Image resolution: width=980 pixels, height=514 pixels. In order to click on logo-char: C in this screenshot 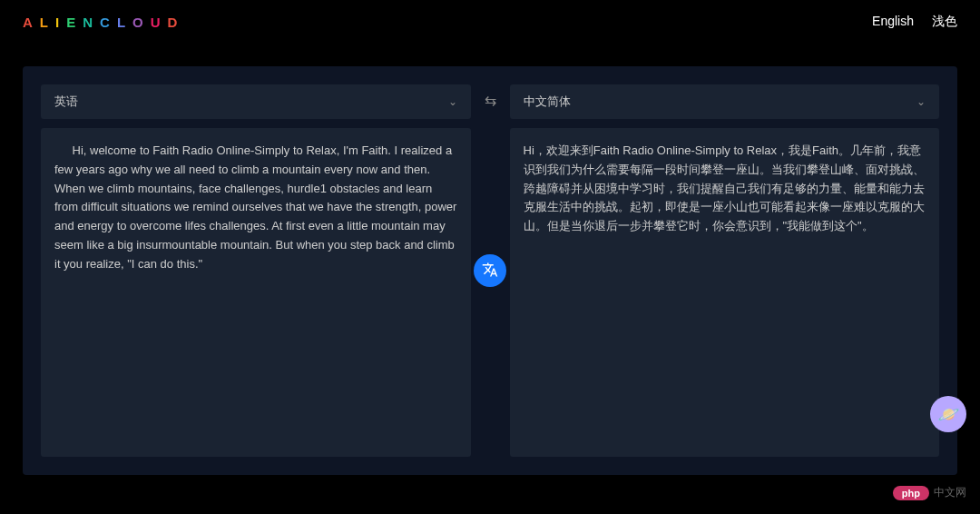, I will do `click(105, 22)`.